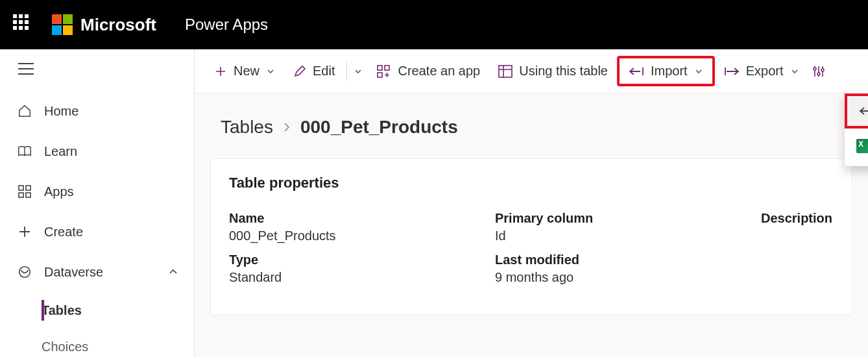 This screenshot has width=868, height=357. Describe the element at coordinates (553, 71) in the screenshot. I see `using-this-table-button: Using this table` at that location.